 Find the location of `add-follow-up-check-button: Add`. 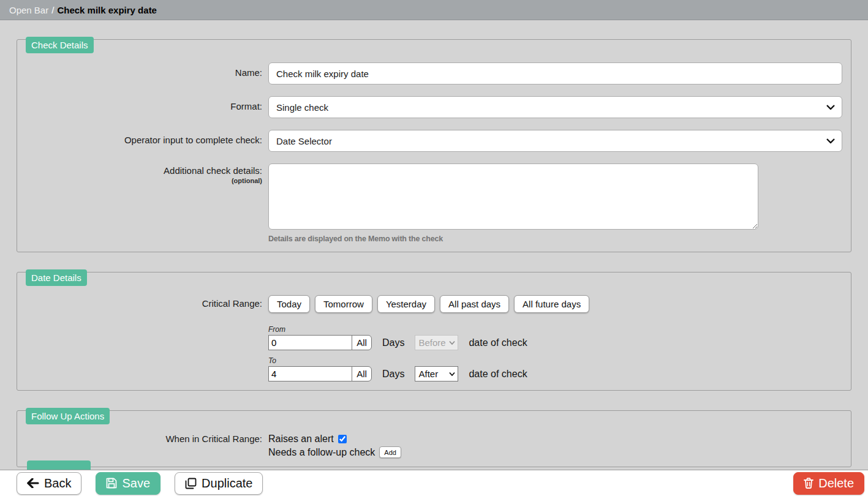

add-follow-up-check-button: Add is located at coordinates (390, 452).